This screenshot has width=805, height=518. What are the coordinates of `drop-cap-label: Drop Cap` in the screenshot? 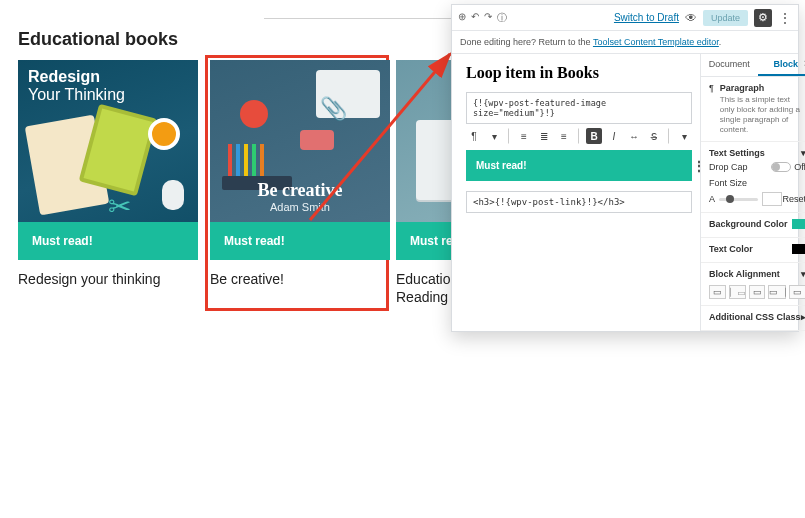 It's located at (728, 167).